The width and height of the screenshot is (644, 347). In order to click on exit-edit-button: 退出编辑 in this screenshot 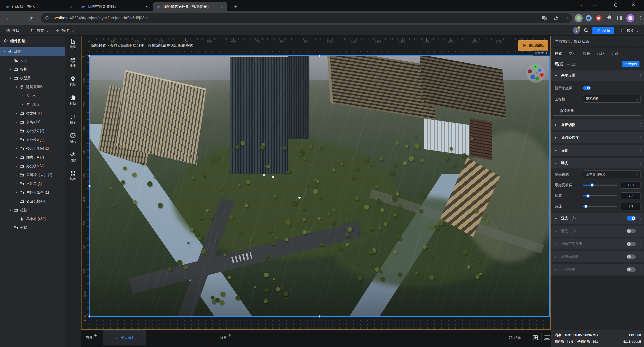, I will do `click(533, 46)`.